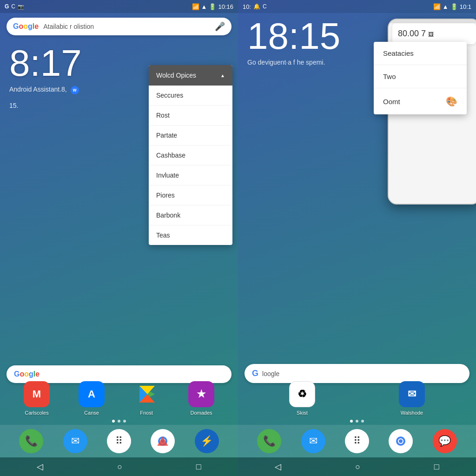 This screenshot has width=476, height=476. Describe the element at coordinates (247, 7) in the screenshot. I see `right-status-left-text: 10:` at that location.